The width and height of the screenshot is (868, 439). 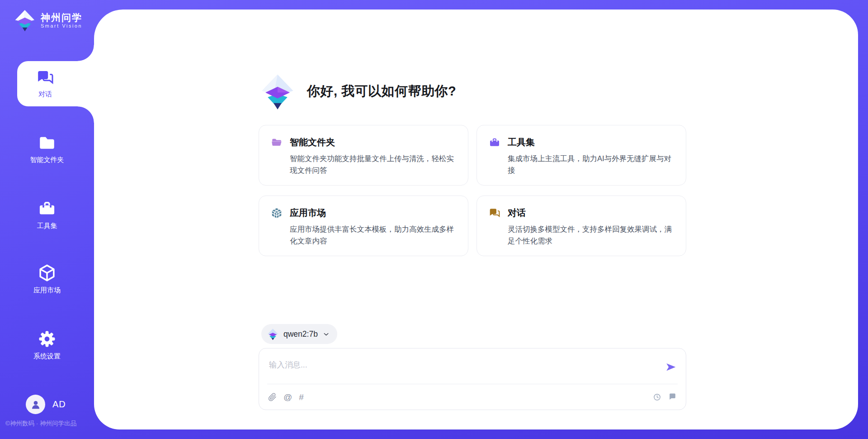 I want to click on cube-grid-icon, so click(x=277, y=213).